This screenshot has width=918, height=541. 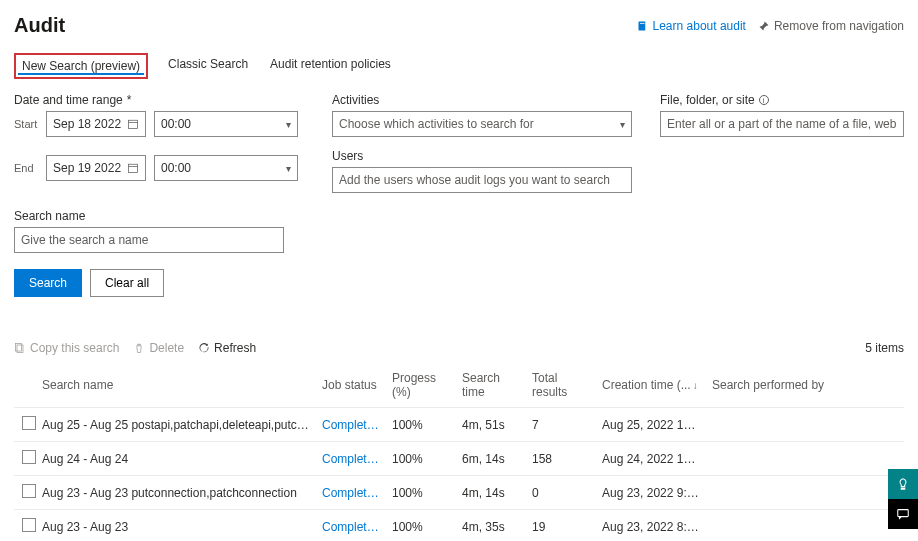 I want to click on activities-select: Choose which activities to search for ▾, so click(x=482, y=124).